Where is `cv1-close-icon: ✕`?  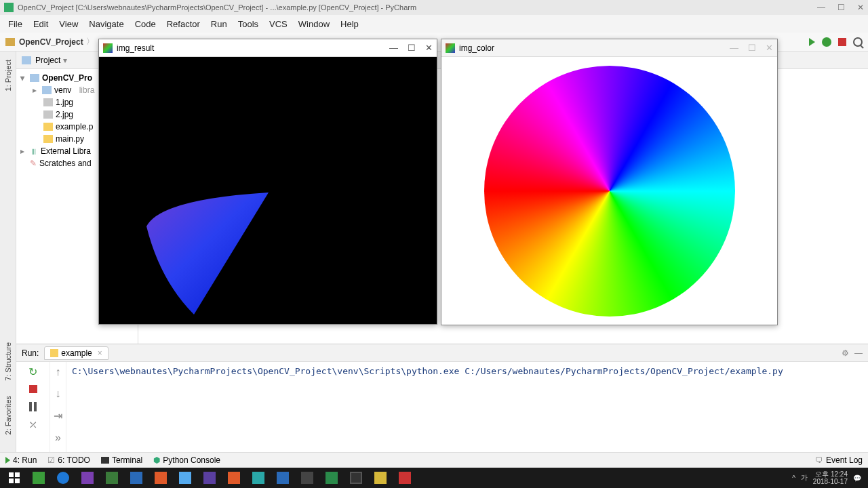
cv1-close-icon: ✕ is located at coordinates (429, 47).